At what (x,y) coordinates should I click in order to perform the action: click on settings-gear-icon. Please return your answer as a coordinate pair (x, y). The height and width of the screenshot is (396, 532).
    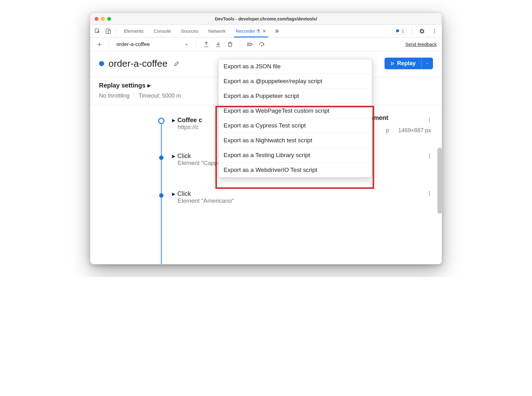
    Looking at the image, I should click on (422, 31).